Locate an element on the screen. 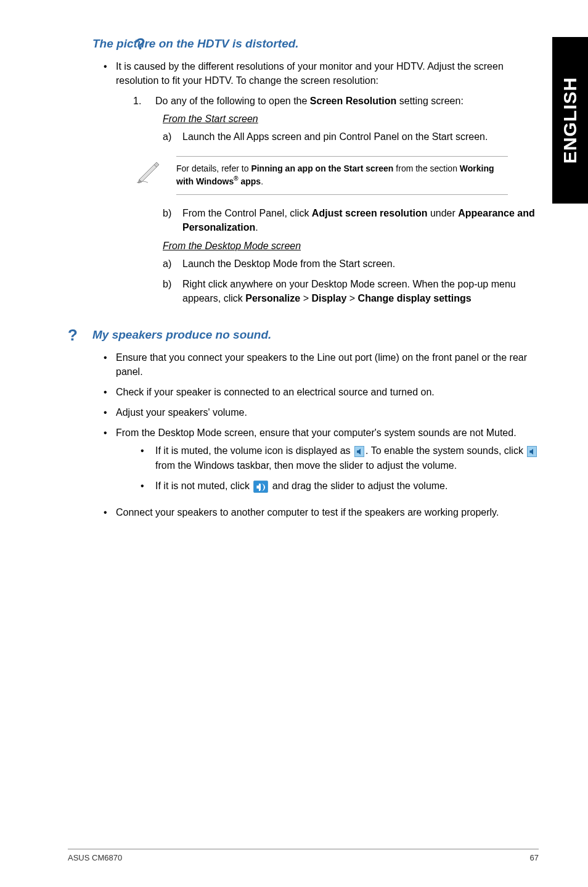  text-bold: Display is located at coordinates (329, 299).